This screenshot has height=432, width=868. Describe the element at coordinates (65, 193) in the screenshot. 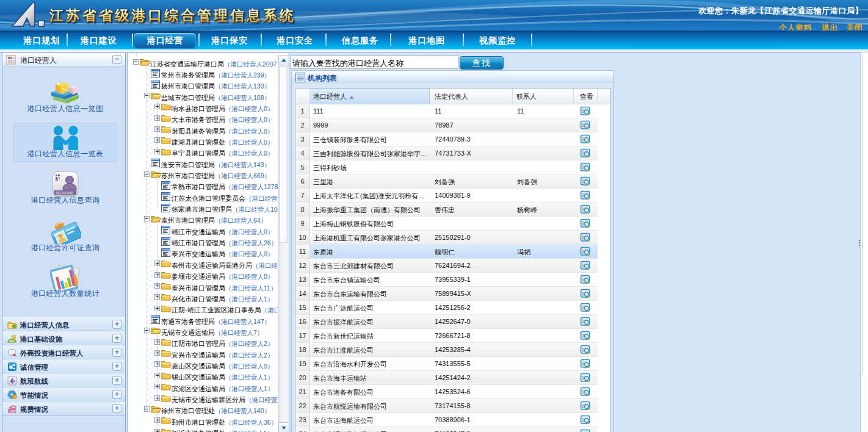

I see `svg-text: 805.430.6080` at that location.